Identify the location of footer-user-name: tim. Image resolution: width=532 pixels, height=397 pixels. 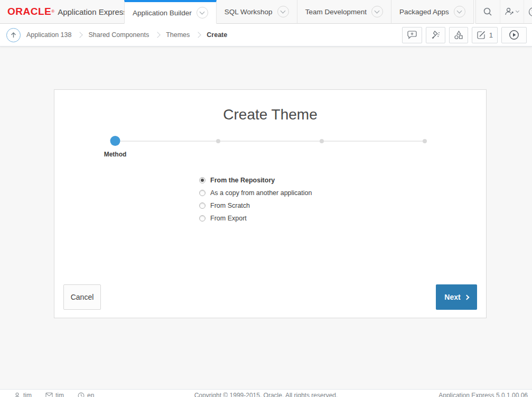
(27, 394).